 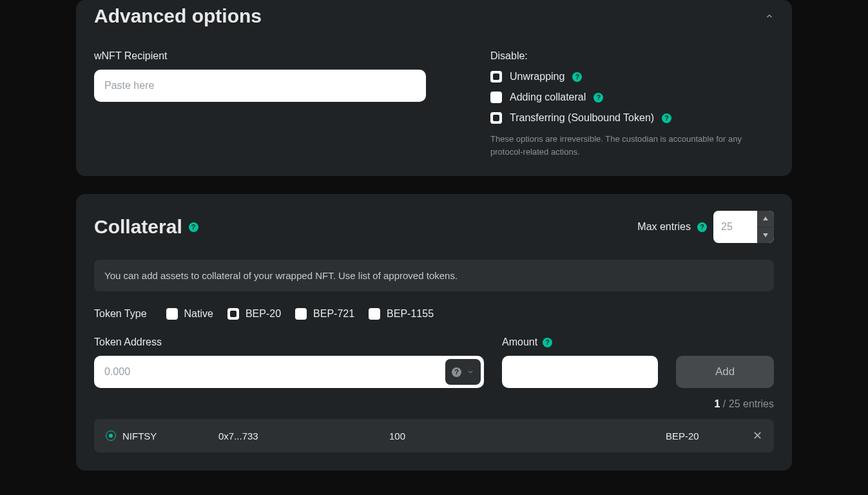 I want to click on disable-label: Disable:, so click(x=632, y=56).